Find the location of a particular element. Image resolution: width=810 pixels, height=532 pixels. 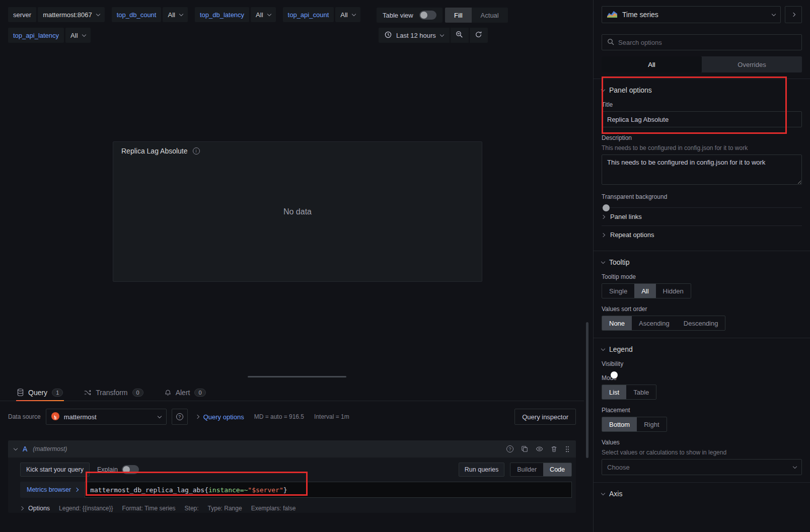

fill-option: Fill is located at coordinates (458, 15).